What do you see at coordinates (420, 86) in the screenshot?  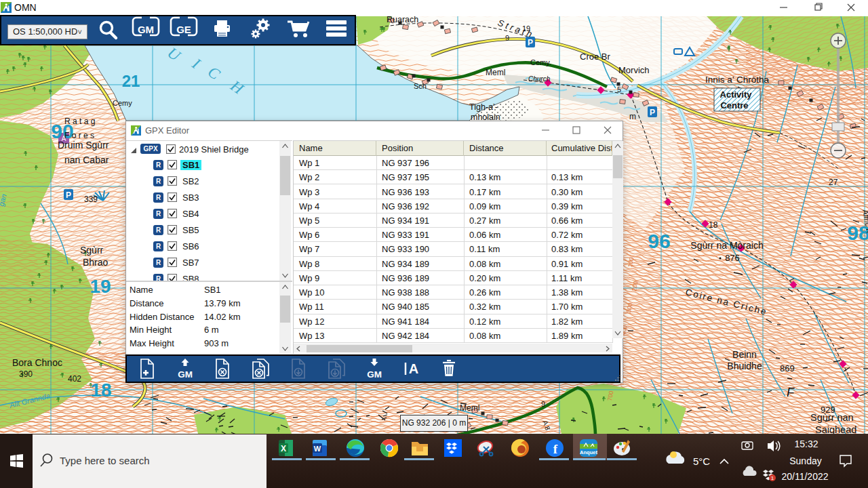 I see `svg-text: Sch` at bounding box center [420, 86].